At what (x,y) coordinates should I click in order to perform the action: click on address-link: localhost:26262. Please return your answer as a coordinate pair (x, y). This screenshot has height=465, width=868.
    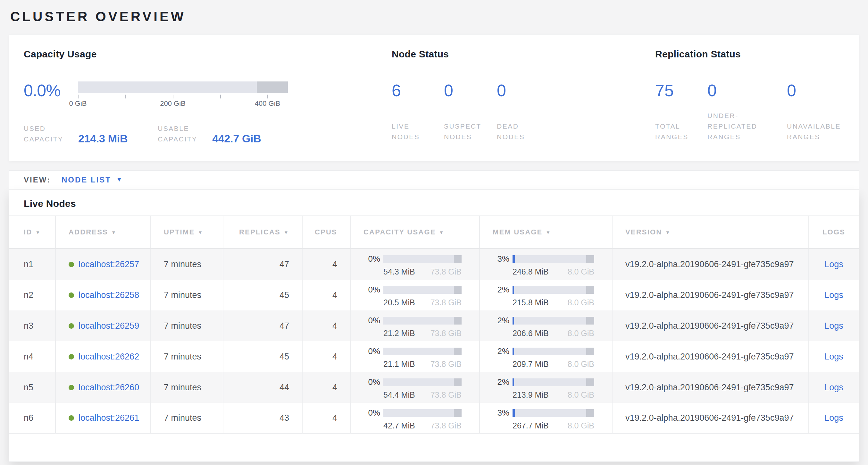
    Looking at the image, I should click on (109, 357).